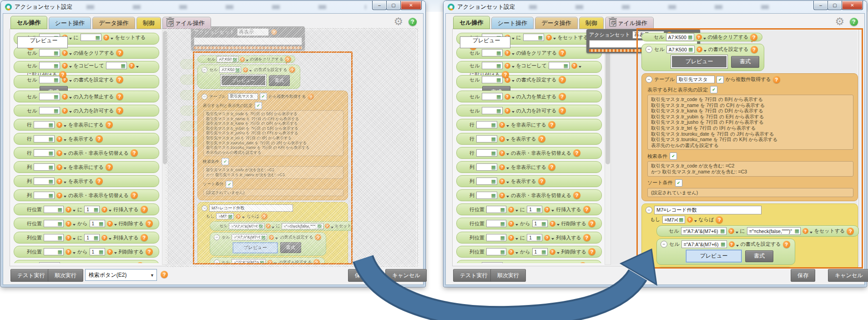 This screenshot has height=320, width=868. Describe the element at coordinates (253, 32) in the screenshot. I see `actionset-name-input: 再表示` at that location.